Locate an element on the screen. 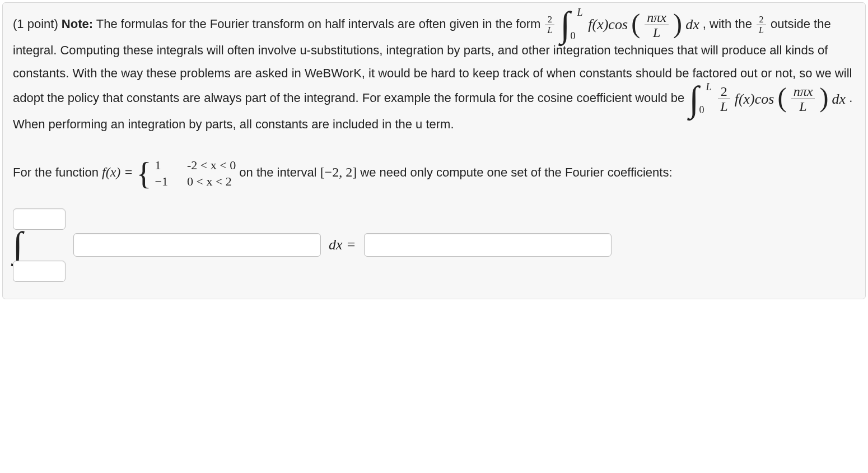 This screenshot has height=473, width=868. integral-limits-inputs: ∫ is located at coordinates (39, 245).